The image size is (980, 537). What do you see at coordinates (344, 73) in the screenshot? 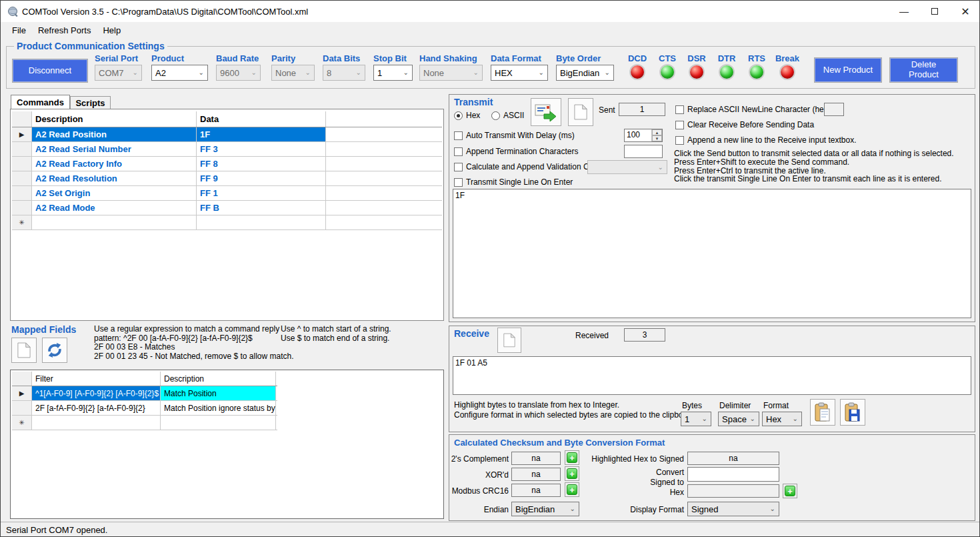
I see `data-bits-select: 8⌄` at bounding box center [344, 73].